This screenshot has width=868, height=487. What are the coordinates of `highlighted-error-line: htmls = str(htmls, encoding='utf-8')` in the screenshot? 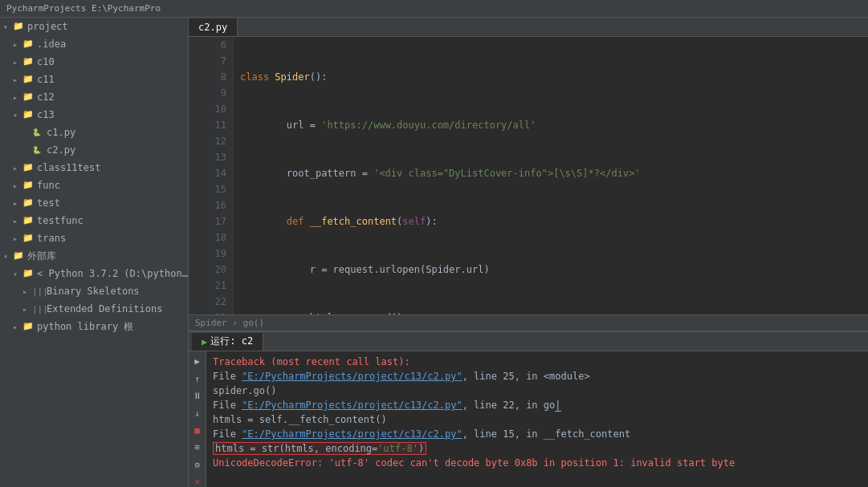 It's located at (320, 448).